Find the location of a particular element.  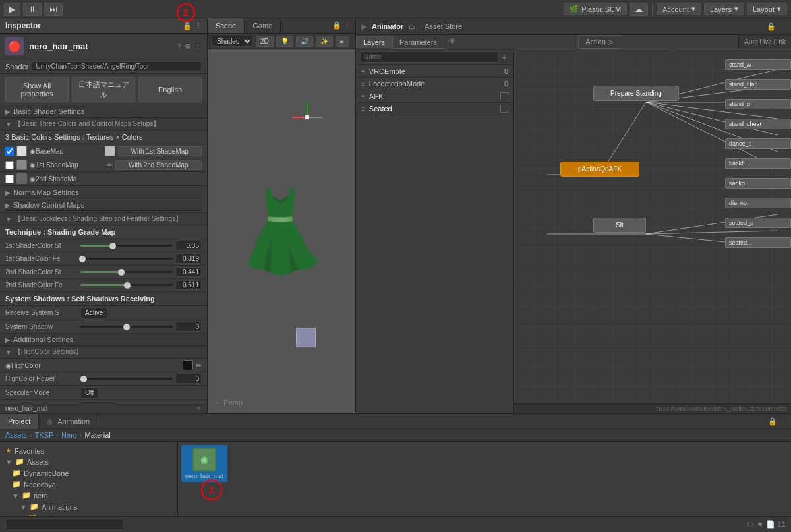

cloud-button: ☁ is located at coordinates (639, 9).